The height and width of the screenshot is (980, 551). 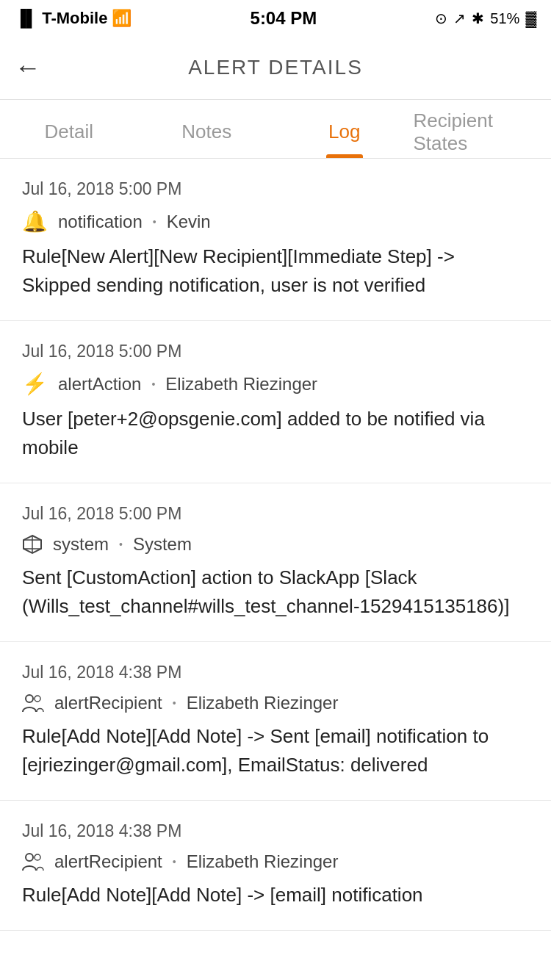 What do you see at coordinates (460, 18) in the screenshot?
I see `location-icon: ↗` at bounding box center [460, 18].